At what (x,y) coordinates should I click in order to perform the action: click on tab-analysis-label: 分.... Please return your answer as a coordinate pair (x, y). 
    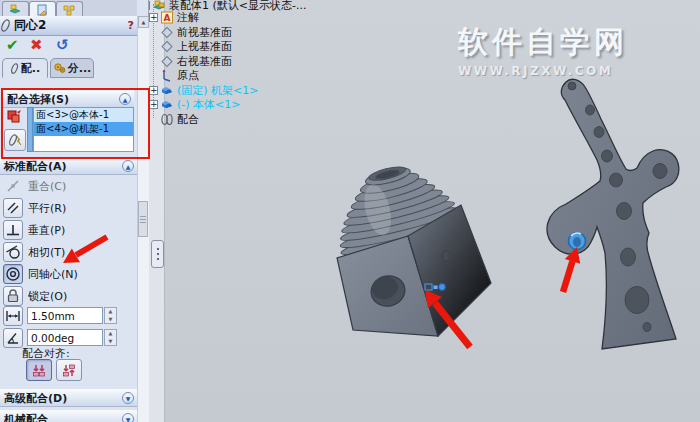
    Looking at the image, I should click on (80, 68).